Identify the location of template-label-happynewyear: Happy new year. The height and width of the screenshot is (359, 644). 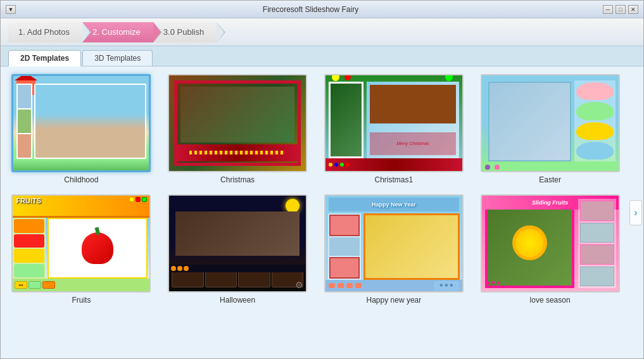
(394, 300).